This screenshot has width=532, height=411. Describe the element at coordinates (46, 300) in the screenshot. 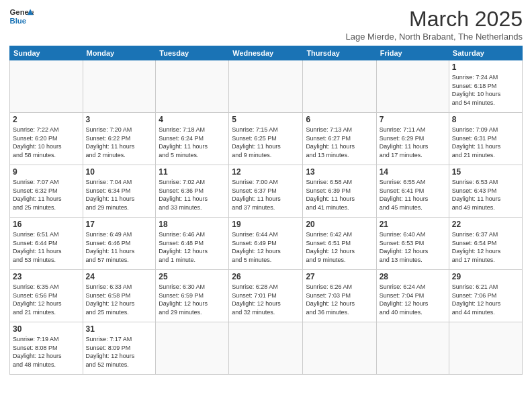

I see `day-info: Sunrise: 6:35 AM Sunset: 6:56 PM Dayligh…` at that location.